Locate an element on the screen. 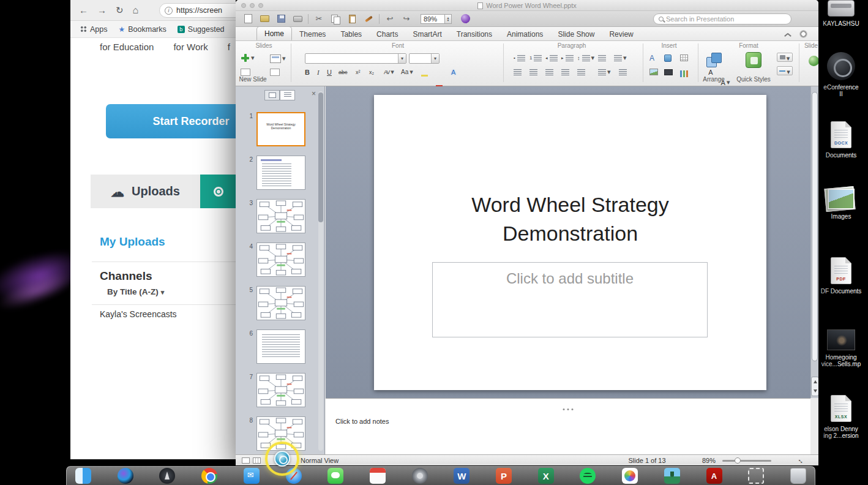 The height and width of the screenshot is (485, 868). dock-excel-icon: X is located at coordinates (546, 476).